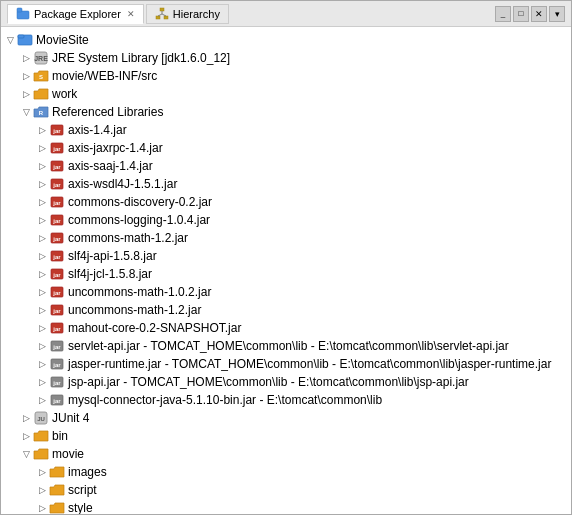 Image resolution: width=572 pixels, height=515 pixels. Describe the element at coordinates (42, 184) in the screenshot. I see `expand-axis-wsdl4j: ▷` at that location.